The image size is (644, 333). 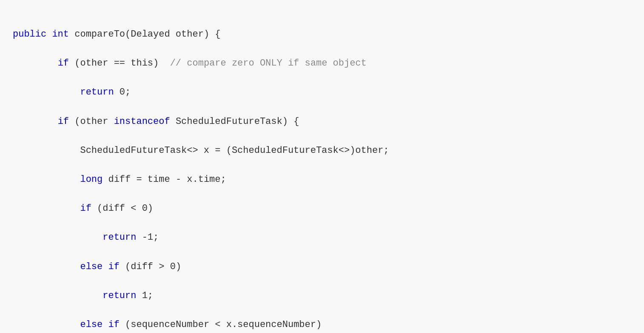 What do you see at coordinates (322, 34) in the screenshot?
I see `code-line-1: public int compareTo(Delayed other) {` at bounding box center [322, 34].